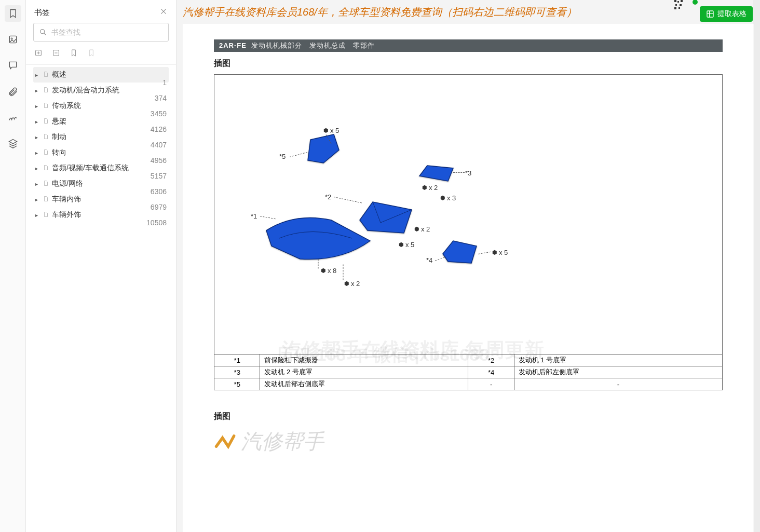 Image resolution: width=760 pixels, height=532 pixels. Describe the element at coordinates (74, 54) in the screenshot. I see `bookmark-icon` at that location.